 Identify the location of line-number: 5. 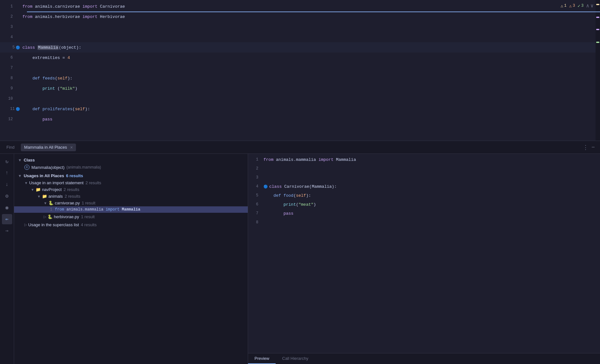
(11, 47).